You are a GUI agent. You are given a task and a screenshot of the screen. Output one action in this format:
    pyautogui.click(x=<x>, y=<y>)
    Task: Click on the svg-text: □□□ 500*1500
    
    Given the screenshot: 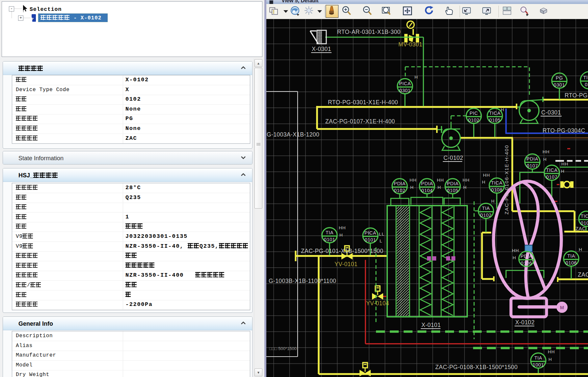 What is the action you would take?
    pyautogui.click(x=283, y=349)
    